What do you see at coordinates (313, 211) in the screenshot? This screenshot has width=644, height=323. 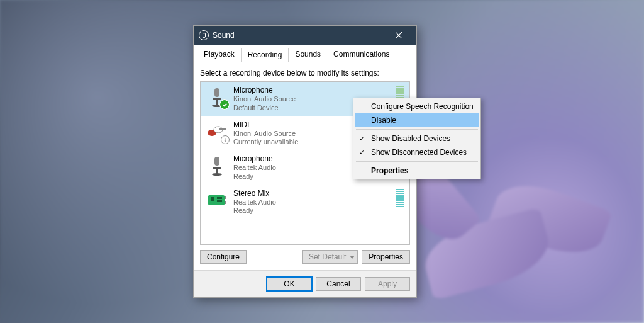 I see `device-status: Ready` at bounding box center [313, 211].